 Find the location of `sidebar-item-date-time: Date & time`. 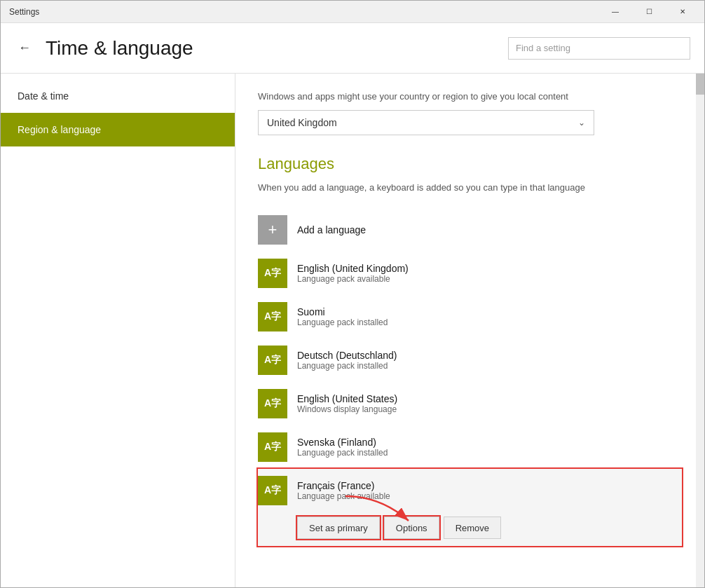

sidebar-item-date-time: Date & time is located at coordinates (118, 96).